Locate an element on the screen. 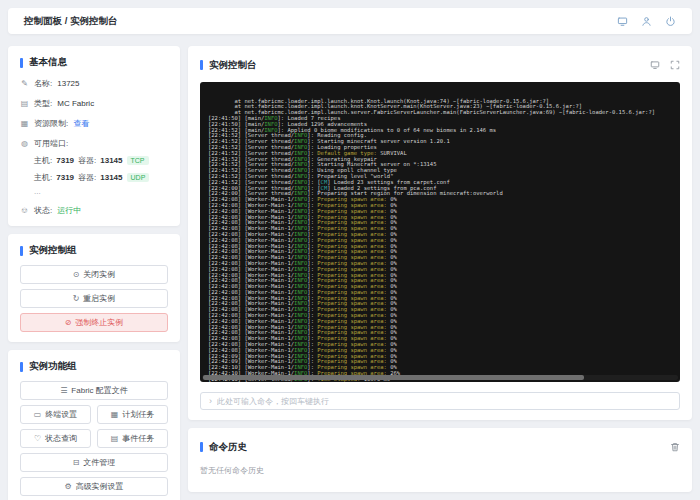 Image resolution: width=700 pixels, height=500 pixels. name-row: ✎ 名称: 13725 is located at coordinates (94, 84).